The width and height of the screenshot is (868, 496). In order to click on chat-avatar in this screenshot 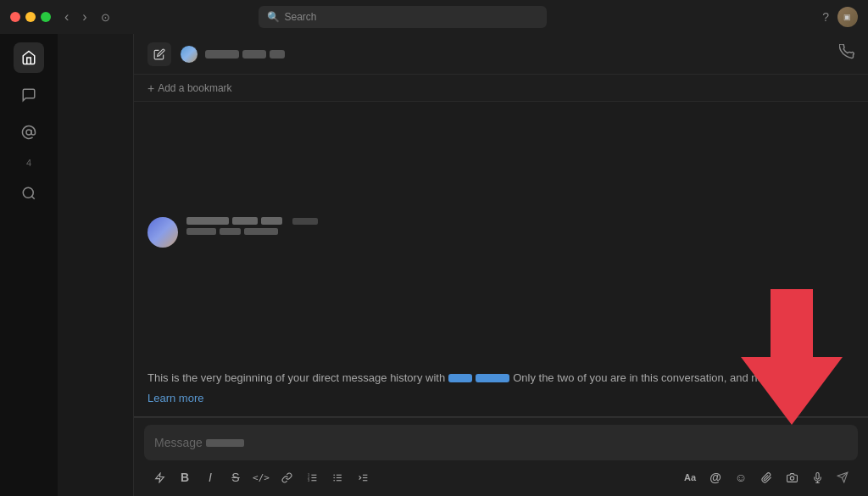, I will do `click(189, 54)`.